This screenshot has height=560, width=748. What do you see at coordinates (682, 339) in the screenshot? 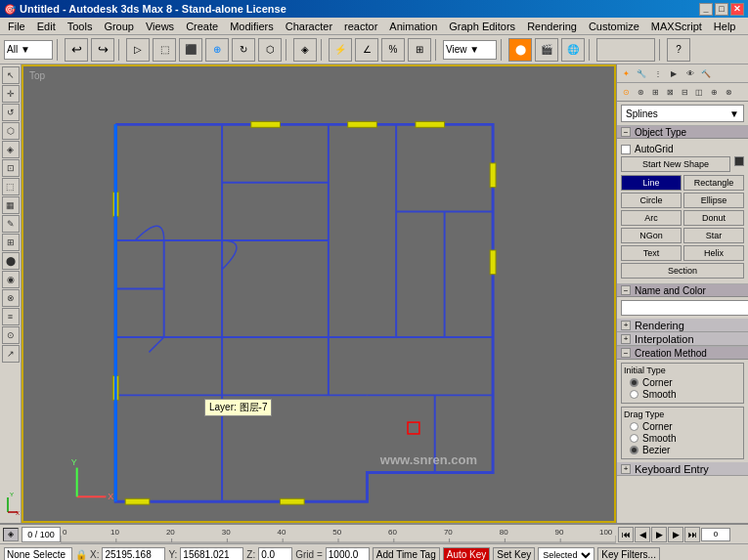
I see `interpolation-rollout: + Interpolation` at bounding box center [682, 339].